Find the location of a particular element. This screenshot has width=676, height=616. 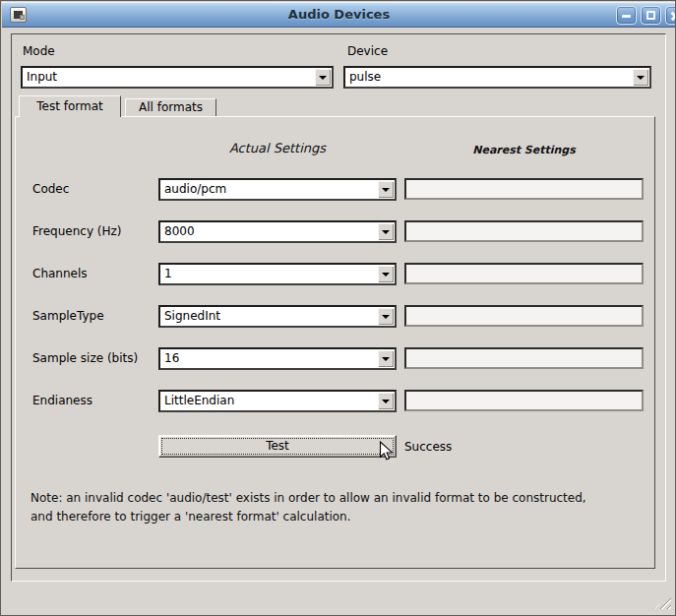

samplesize-label: Sample size (bits) is located at coordinates (85, 358).